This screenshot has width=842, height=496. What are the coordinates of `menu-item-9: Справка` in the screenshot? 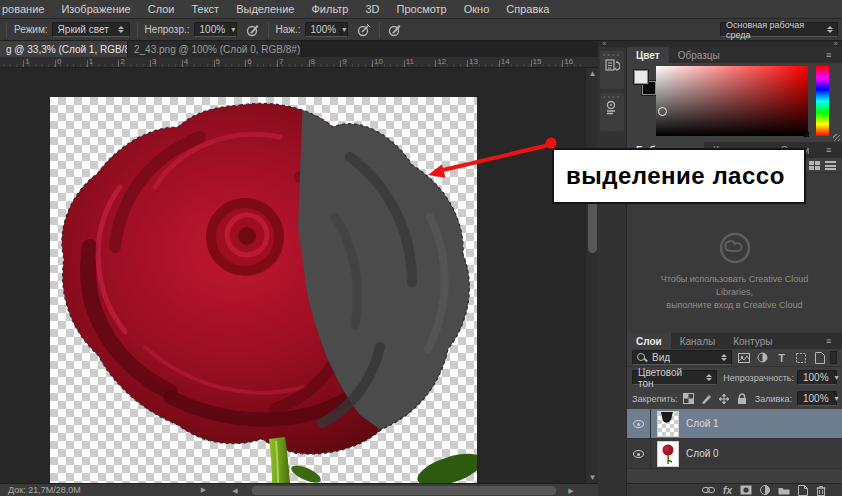 It's located at (528, 9).